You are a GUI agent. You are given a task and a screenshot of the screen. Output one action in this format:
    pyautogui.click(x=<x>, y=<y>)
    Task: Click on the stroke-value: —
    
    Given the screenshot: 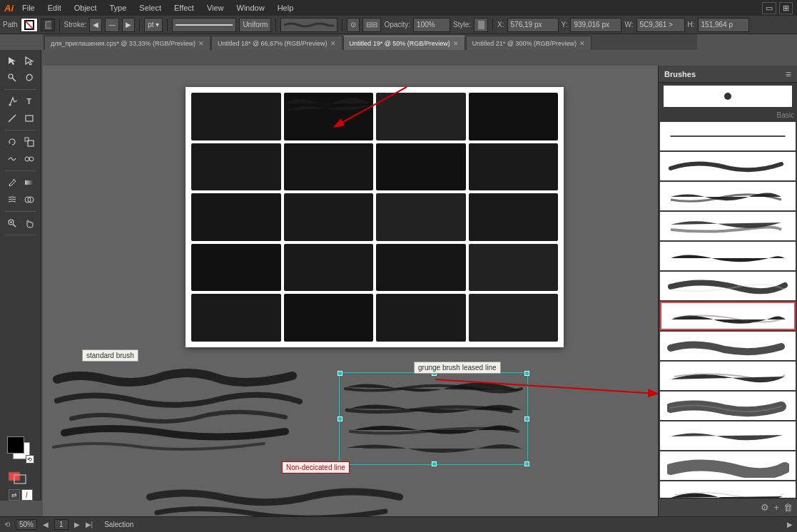 What is the action you would take?
    pyautogui.click(x=112, y=25)
    